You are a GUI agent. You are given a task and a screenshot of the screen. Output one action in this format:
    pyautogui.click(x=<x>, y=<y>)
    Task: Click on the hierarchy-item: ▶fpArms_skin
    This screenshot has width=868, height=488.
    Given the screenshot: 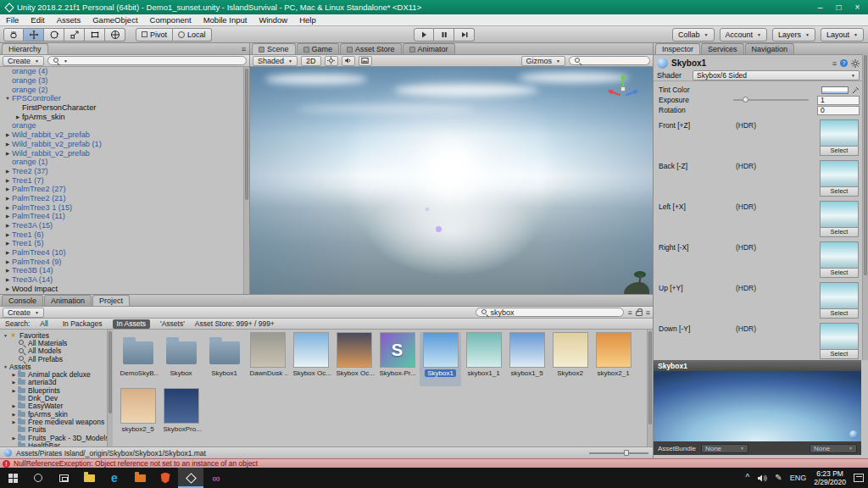 What is the action you would take?
    pyautogui.click(x=122, y=117)
    